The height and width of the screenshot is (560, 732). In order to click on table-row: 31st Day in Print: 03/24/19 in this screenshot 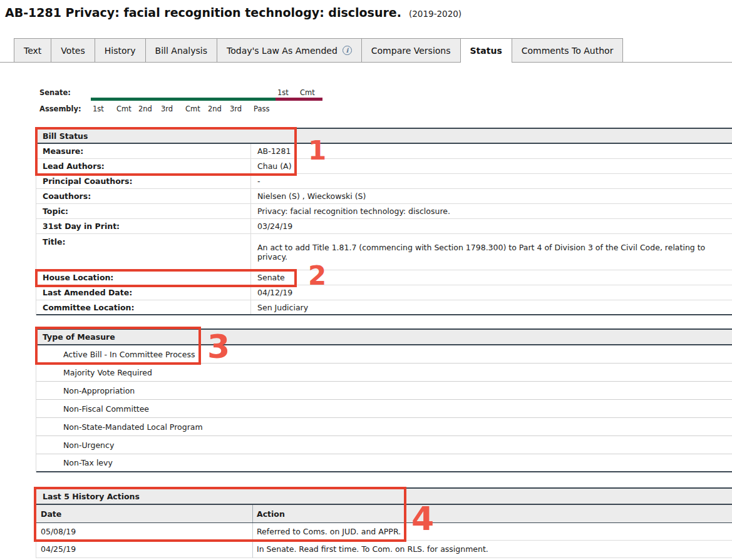, I will do `click(384, 227)`.